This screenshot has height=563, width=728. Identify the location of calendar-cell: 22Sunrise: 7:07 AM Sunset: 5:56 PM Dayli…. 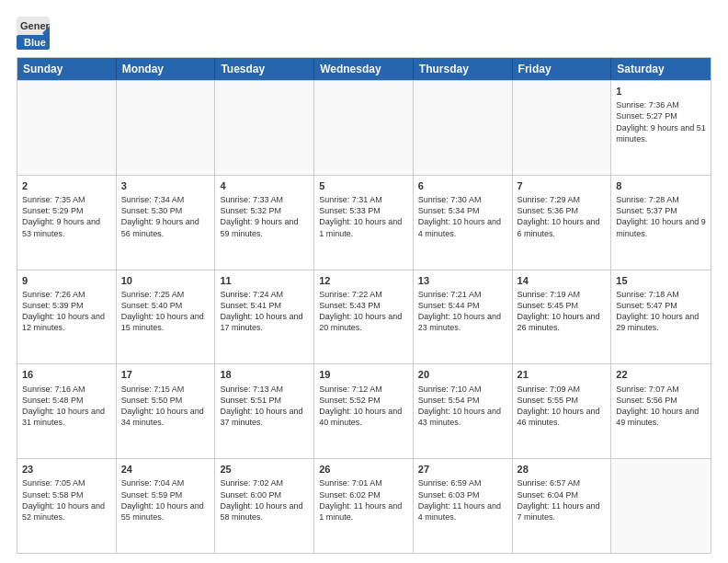
(661, 411).